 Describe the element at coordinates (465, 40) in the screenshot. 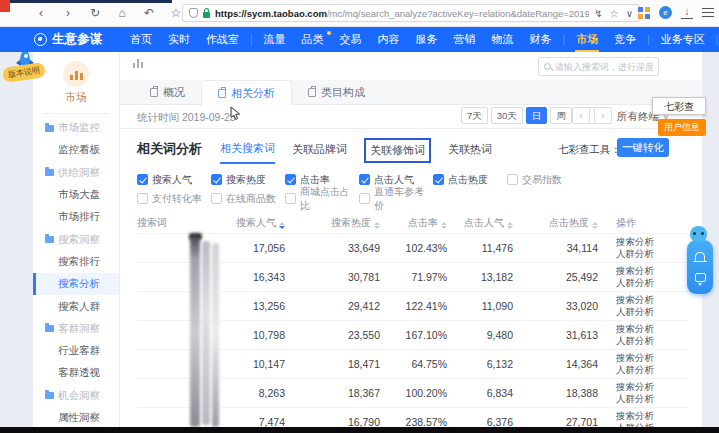

I see `nav-item-营销: 营销` at that location.